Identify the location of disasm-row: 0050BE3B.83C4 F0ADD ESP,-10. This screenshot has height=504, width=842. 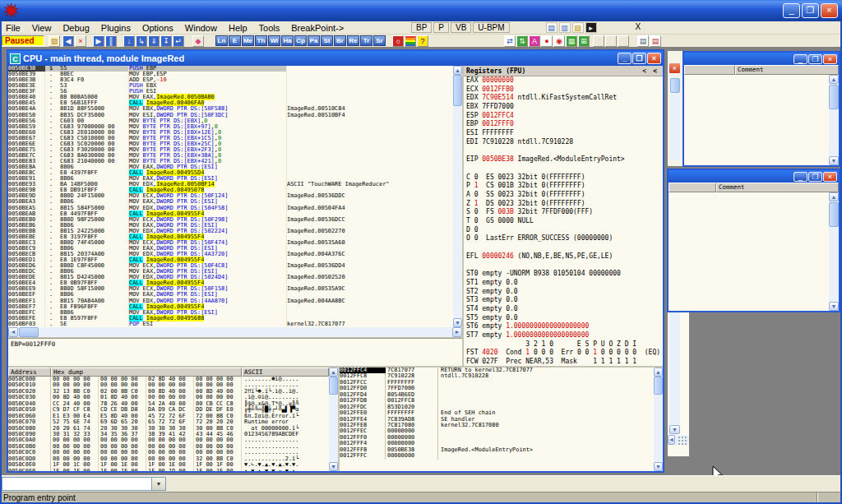
(230, 81).